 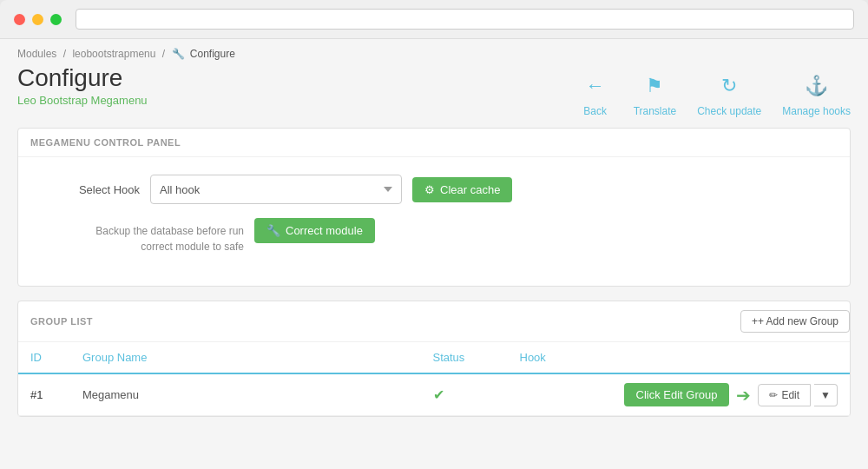 What do you see at coordinates (434, 94) in the screenshot?
I see `page-header: Configure Leo Bootstrap Megamenu ← Back …` at bounding box center [434, 94].